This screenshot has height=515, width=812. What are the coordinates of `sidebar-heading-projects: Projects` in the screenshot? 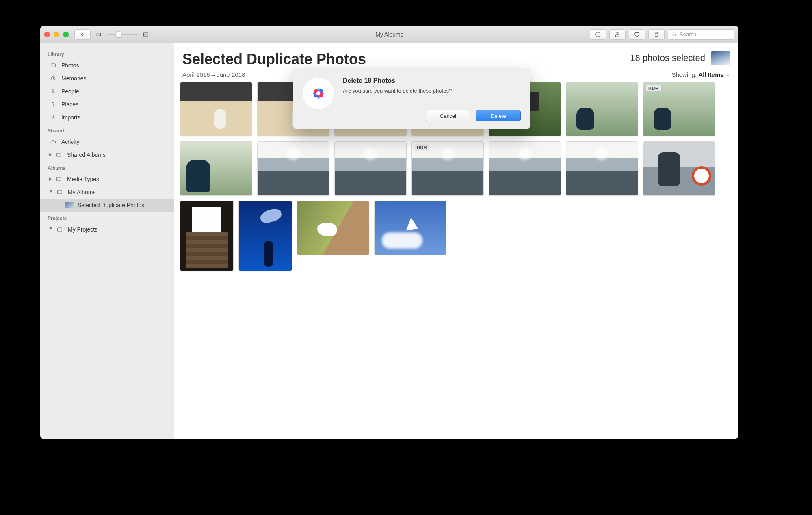 It's located at (107, 217).